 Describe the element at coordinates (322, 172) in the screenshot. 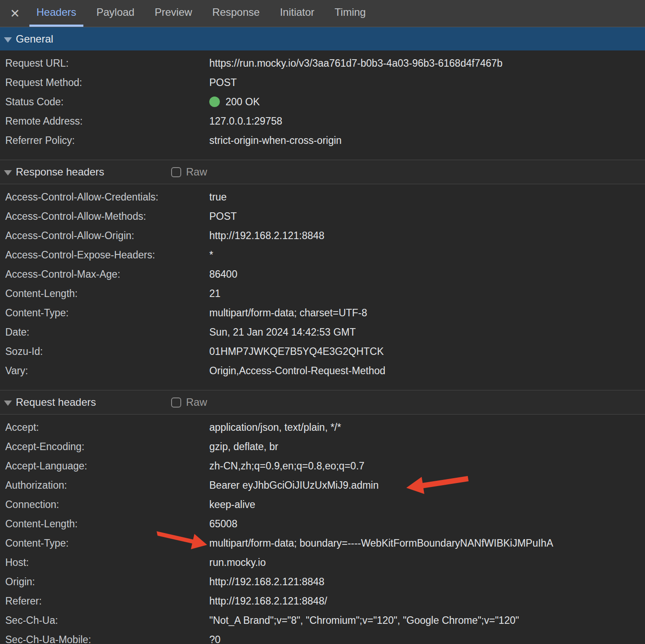

I see `section-response-headers-header: Response headers Raw` at that location.